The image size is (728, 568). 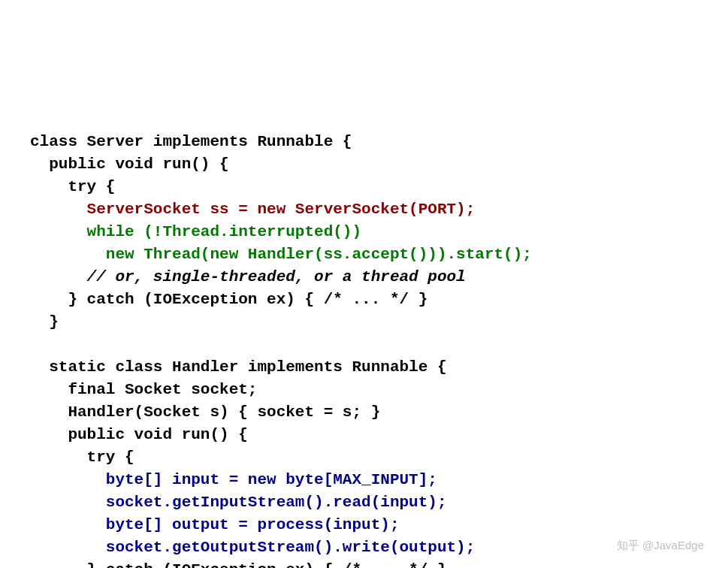 What do you see at coordinates (205, 412) in the screenshot?
I see `code-line: Handler(Socket s) { socket = s; }` at bounding box center [205, 412].